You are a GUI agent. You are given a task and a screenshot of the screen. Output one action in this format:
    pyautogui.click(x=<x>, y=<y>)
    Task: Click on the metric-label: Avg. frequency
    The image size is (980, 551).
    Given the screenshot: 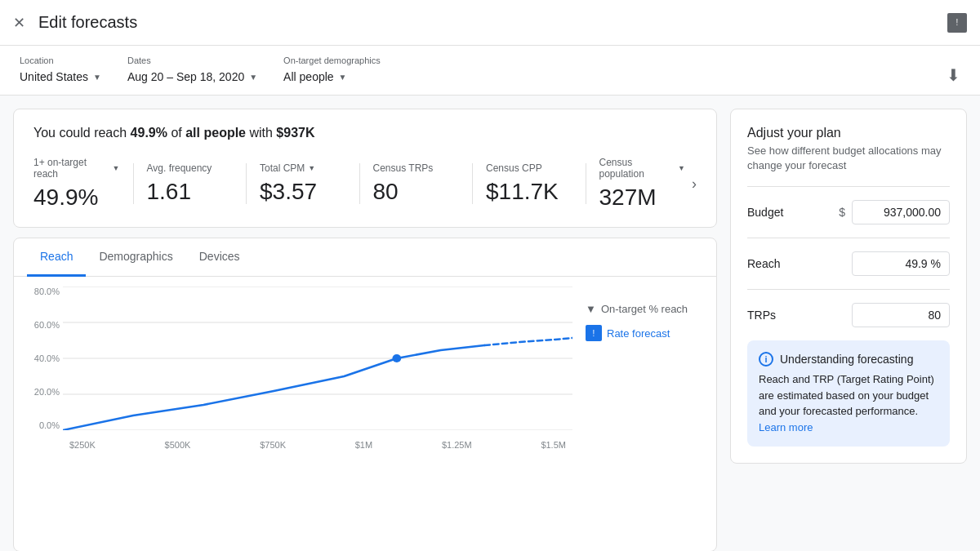 What is the action you would take?
    pyautogui.click(x=190, y=168)
    